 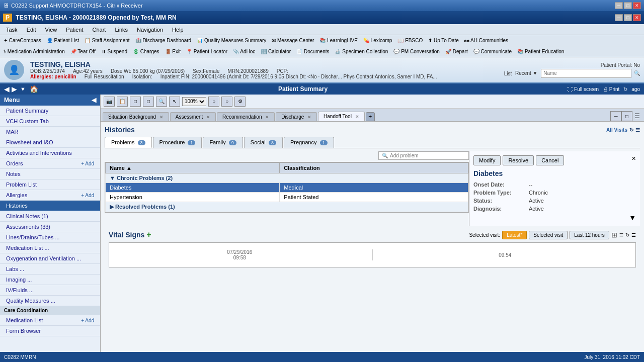 What do you see at coordinates (493, 51) in the screenshot?
I see `communicate-button: 💬 Communicate` at bounding box center [493, 51].